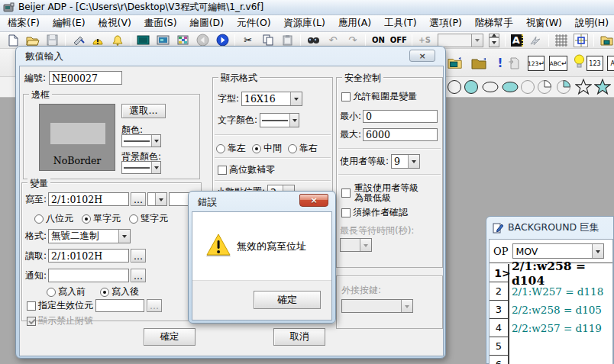 This screenshot has height=364, width=614. I want to click on ascii-display-element-icon: AB, so click(611, 63).